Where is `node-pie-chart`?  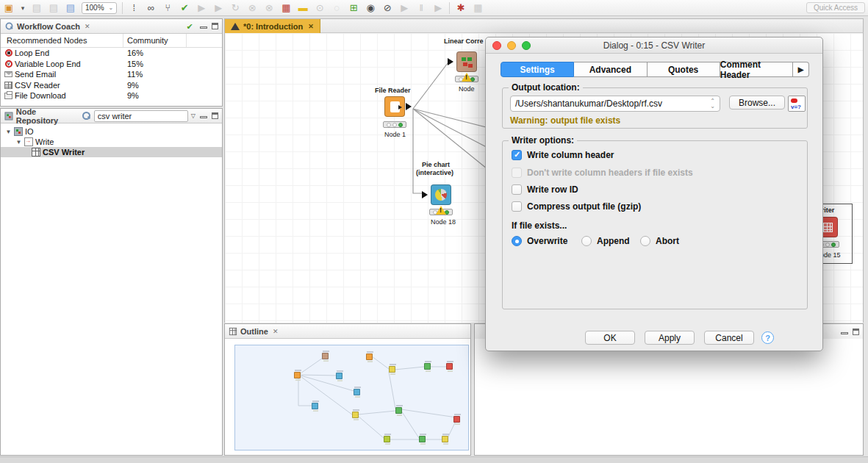
node-pie-chart is located at coordinates (441, 195).